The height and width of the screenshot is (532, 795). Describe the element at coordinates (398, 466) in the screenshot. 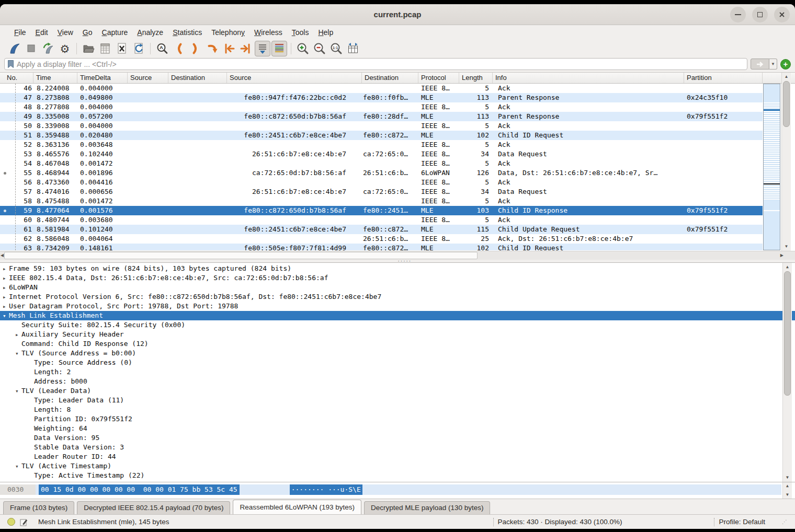

I see `detail-row: ▾TLV (Active Timestamp)` at that location.